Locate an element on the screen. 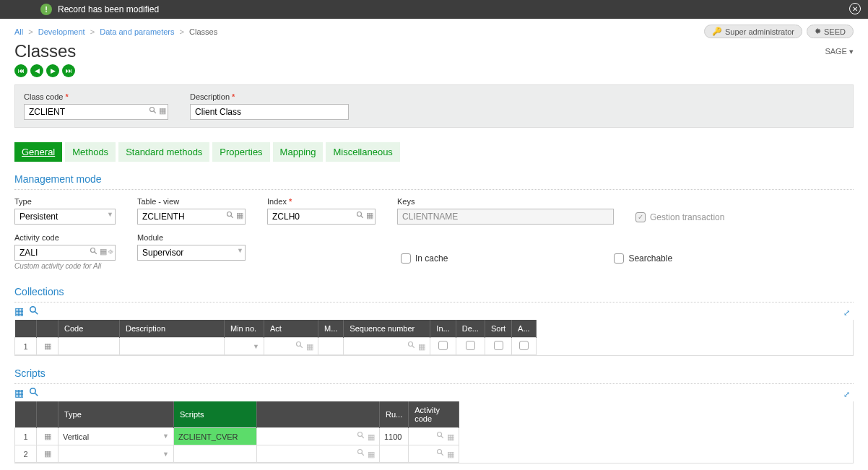 The height and width of the screenshot is (470, 868). col-sequence: Sequence number is located at coordinates (387, 329).